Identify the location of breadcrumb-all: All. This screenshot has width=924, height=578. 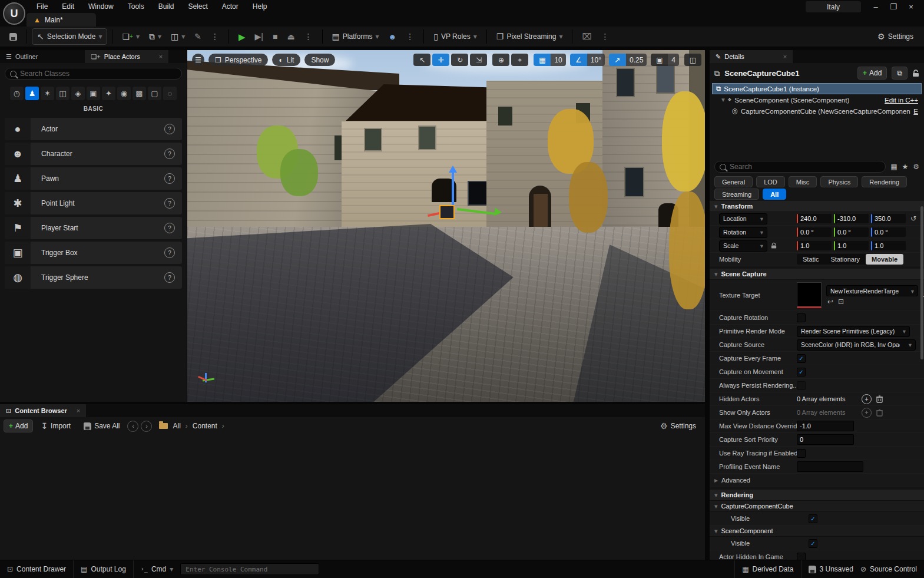
(177, 426).